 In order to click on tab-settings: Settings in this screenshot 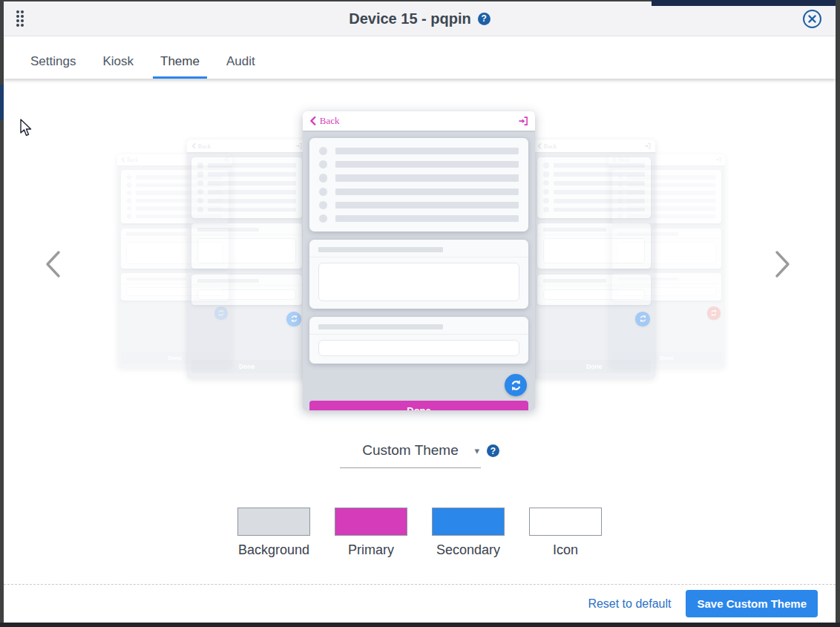, I will do `click(53, 58)`.